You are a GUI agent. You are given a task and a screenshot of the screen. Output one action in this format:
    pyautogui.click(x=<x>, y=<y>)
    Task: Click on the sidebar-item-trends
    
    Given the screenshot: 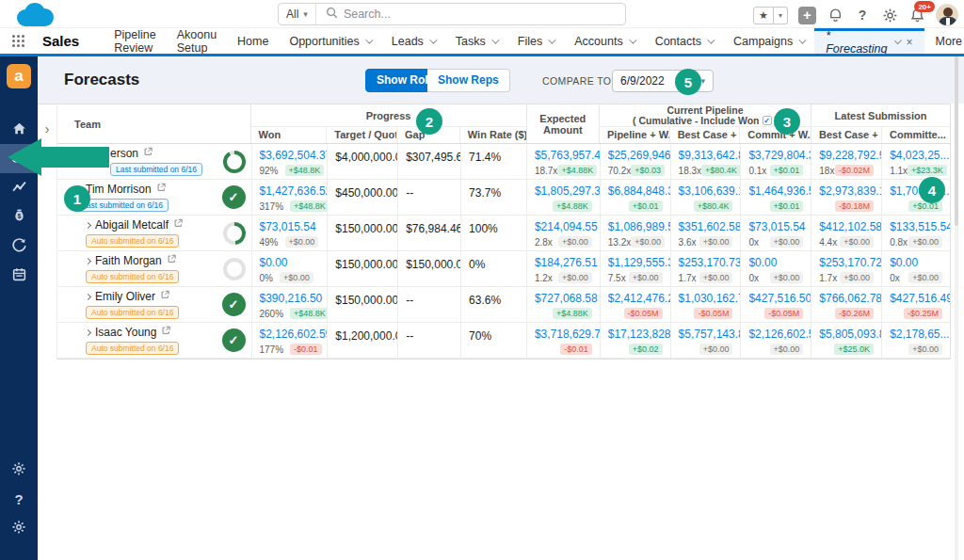 What is the action you would take?
    pyautogui.click(x=19, y=188)
    